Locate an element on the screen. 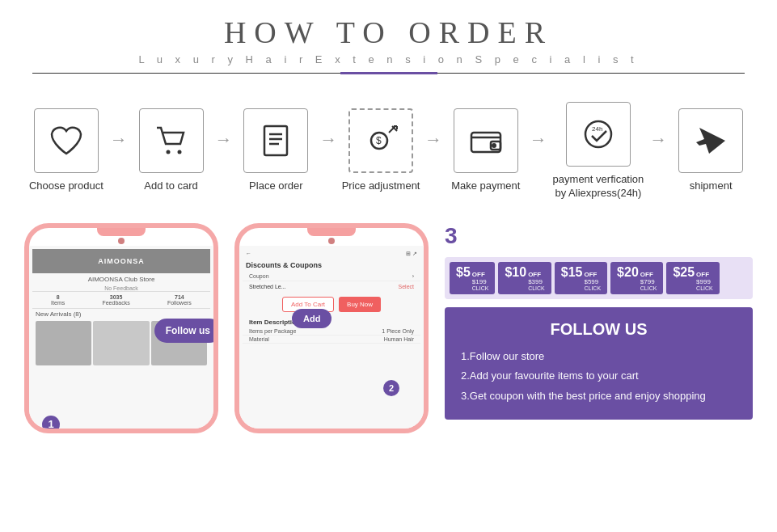 This screenshot has height=532, width=777. phone2-content: ← ⊞ ↗ Discounts & Coupons Coupon › Stret… is located at coordinates (331, 296).